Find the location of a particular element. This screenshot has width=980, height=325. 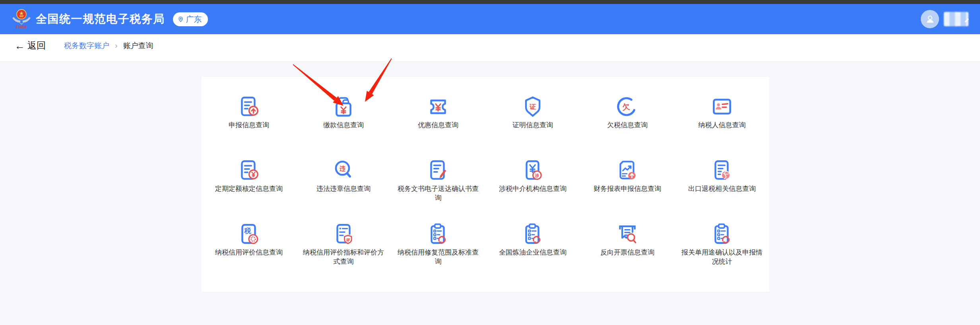

service-item: 税务文书电子送达确认书查询 is located at coordinates (438, 190).